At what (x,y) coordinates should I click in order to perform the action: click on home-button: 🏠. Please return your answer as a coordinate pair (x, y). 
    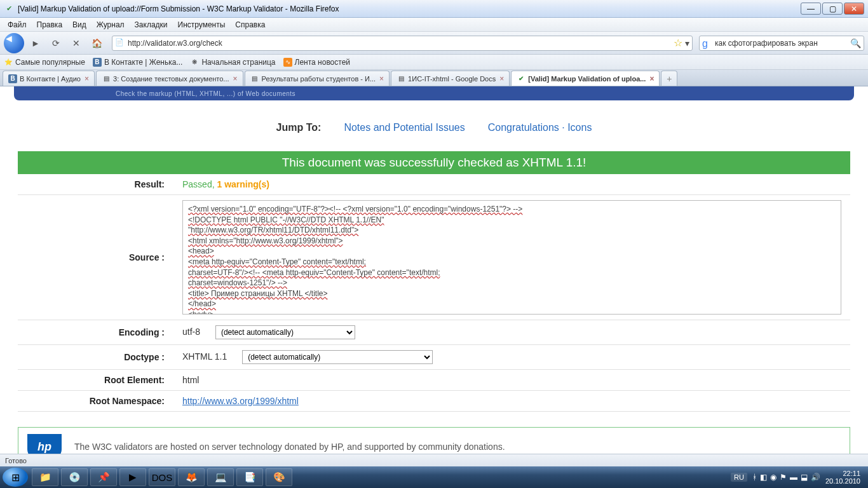
    Looking at the image, I should click on (97, 43).